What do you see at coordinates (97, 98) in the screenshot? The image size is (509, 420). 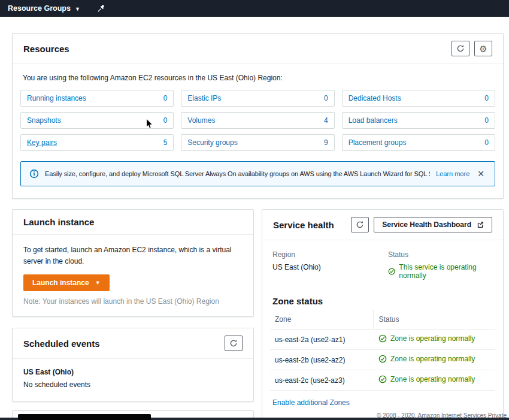 I see `resource-link-running-instances: Running instances 0` at bounding box center [97, 98].